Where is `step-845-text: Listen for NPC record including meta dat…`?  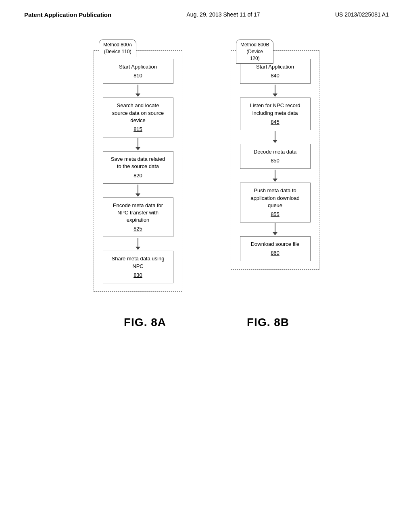 step-845-text: Listen for NPC record including meta dat… is located at coordinates (275, 109).